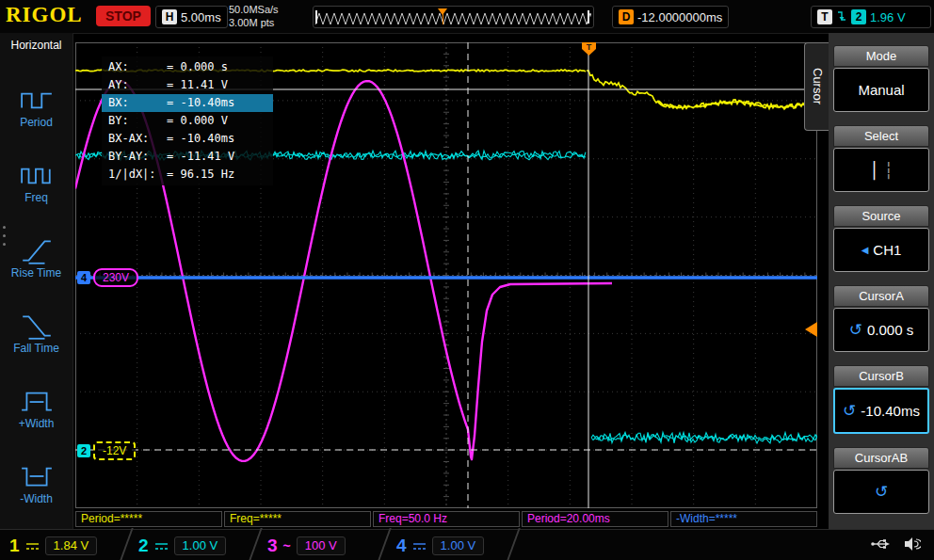 The width and height of the screenshot is (934, 560). What do you see at coordinates (37, 424) in the screenshot?
I see `sidebar-item-label: +Width` at bounding box center [37, 424].